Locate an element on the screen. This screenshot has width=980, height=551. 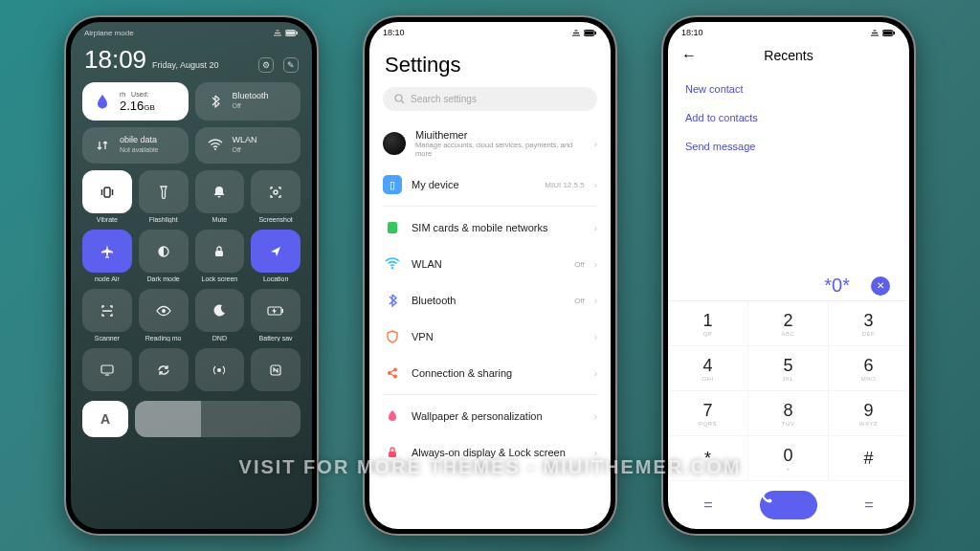
call-button is located at coordinates (789, 505).